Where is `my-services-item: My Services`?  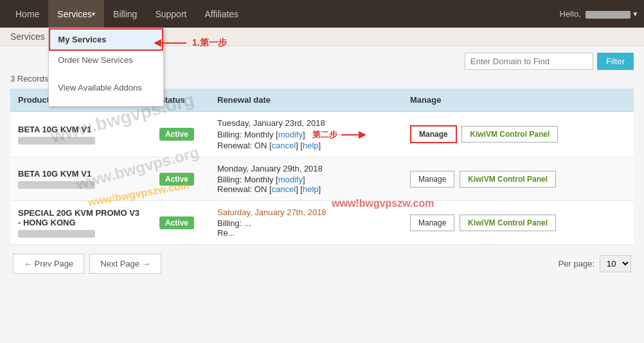
my-services-item: My Services is located at coordinates (106, 40).